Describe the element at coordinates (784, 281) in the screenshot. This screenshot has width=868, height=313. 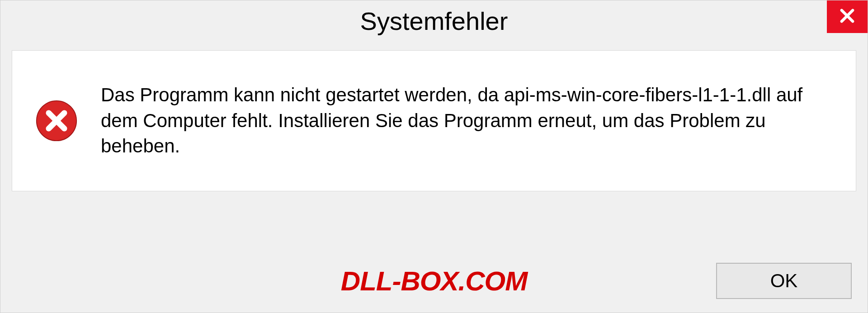
I see `ok-button: OK` at that location.